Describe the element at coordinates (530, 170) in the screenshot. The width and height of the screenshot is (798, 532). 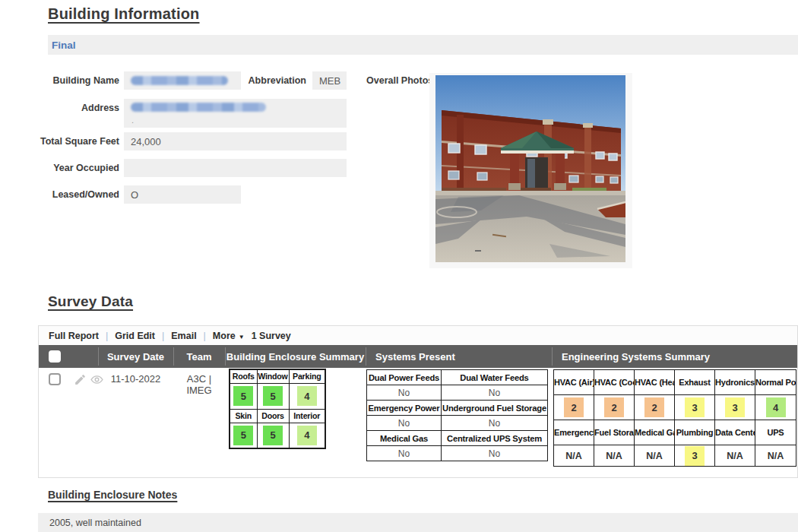
I see `overall-photos-frame` at that location.